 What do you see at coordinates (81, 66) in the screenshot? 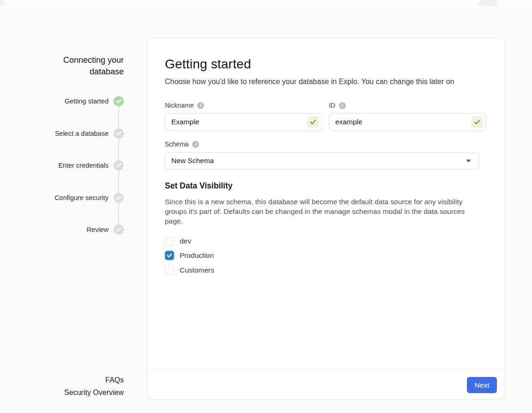
I see `wizard-title: Connecting your database` at bounding box center [81, 66].